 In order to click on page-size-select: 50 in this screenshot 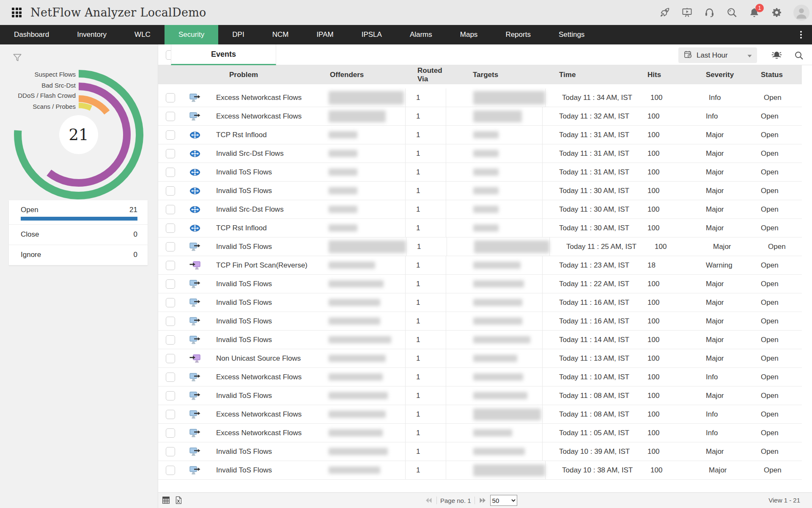, I will do `click(504, 500)`.